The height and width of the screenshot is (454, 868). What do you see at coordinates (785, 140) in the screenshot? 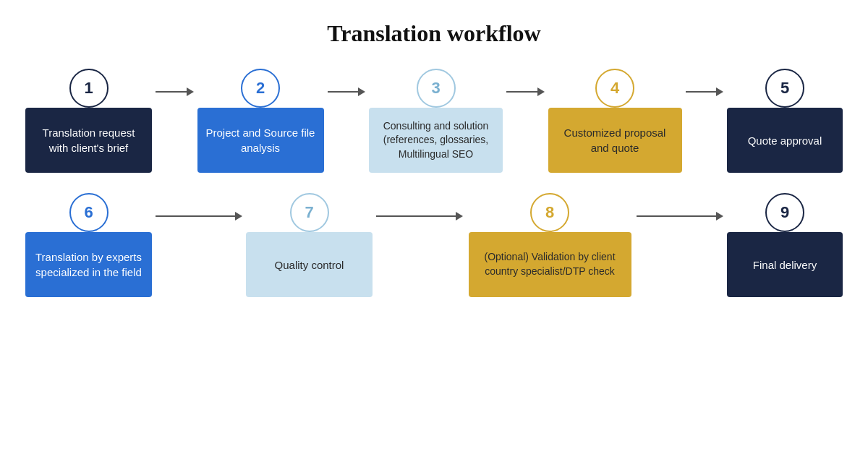
I see `step-5-card: Quote approval` at bounding box center [785, 140].